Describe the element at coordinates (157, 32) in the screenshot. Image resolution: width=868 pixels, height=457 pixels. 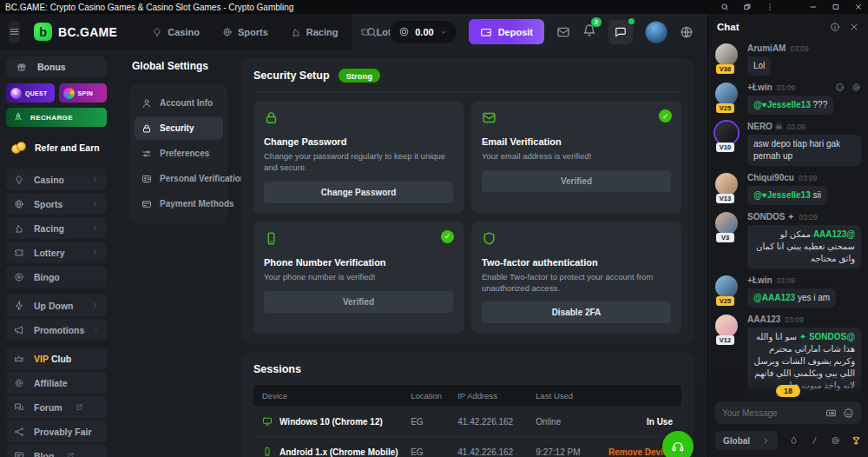
I see `casino-icon` at that location.